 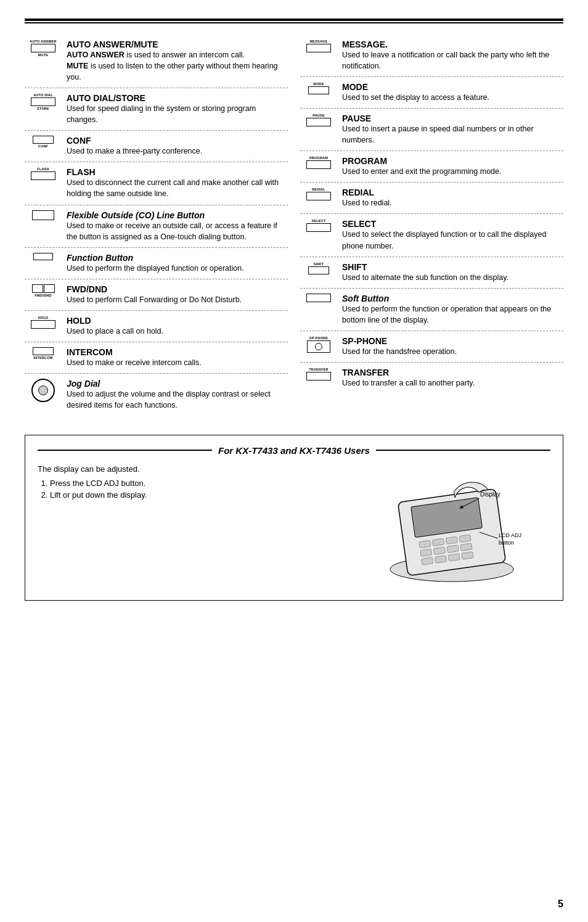 What do you see at coordinates (43, 322) in the screenshot?
I see `icon-hold: HOLD` at bounding box center [43, 322].